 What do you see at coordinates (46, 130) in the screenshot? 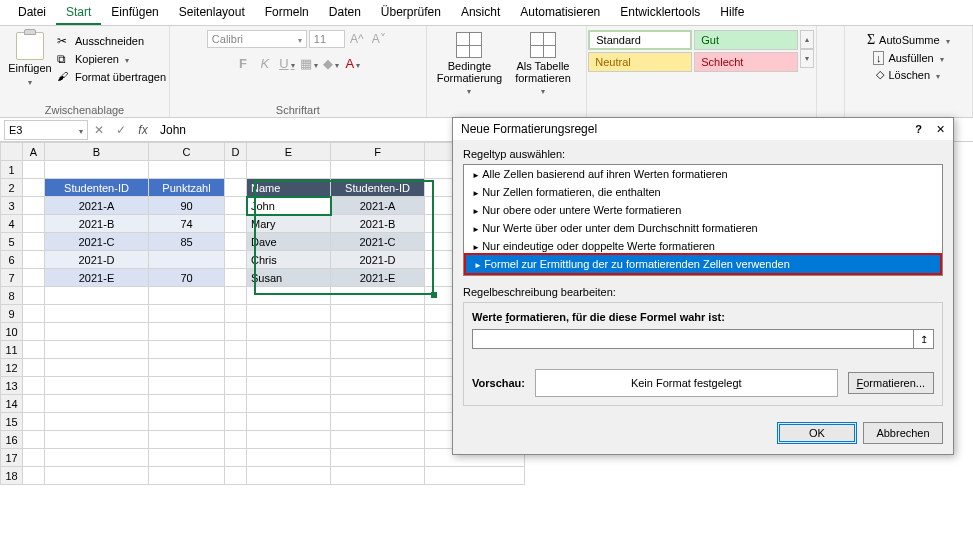
I see `name-box: E3` at bounding box center [46, 130].